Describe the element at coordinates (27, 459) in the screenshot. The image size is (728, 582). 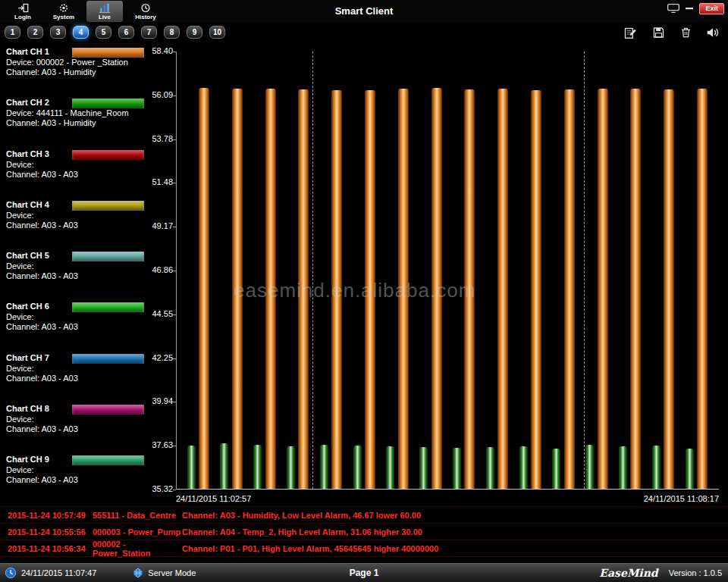
I see `channel-name: Chart CH 9` at that location.